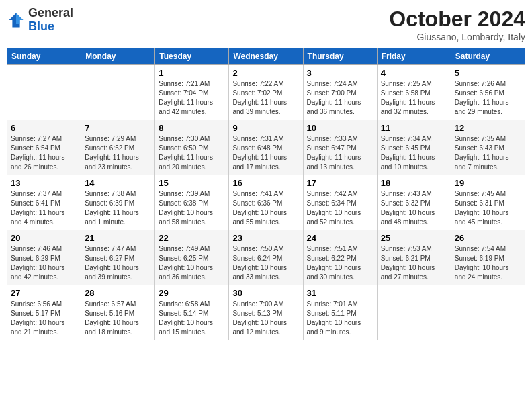 This screenshot has height=411, width=532. Describe the element at coordinates (44, 208) in the screenshot. I see `day-info: Sunrise: 7:37 AM Sunset: 6:41 PM Dayligh…` at that location.